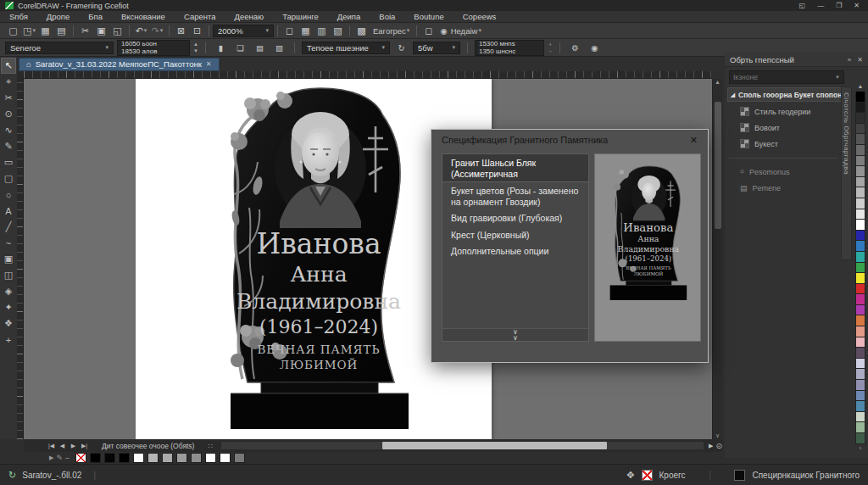  What do you see at coordinates (209, 64) in the screenshot?
I see `tab-close-icon: ✕` at bounding box center [209, 64].